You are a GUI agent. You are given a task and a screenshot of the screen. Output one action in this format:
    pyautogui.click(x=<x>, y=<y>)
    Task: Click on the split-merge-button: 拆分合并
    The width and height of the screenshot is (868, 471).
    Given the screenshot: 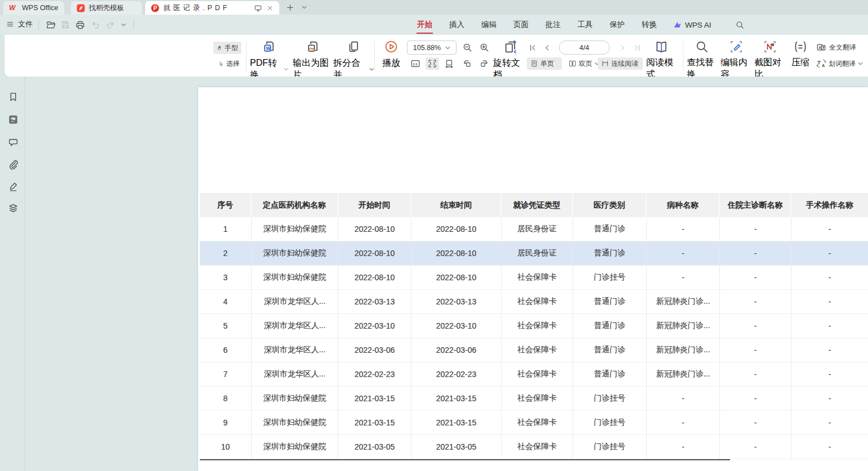 What is the action you would take?
    pyautogui.click(x=354, y=60)
    